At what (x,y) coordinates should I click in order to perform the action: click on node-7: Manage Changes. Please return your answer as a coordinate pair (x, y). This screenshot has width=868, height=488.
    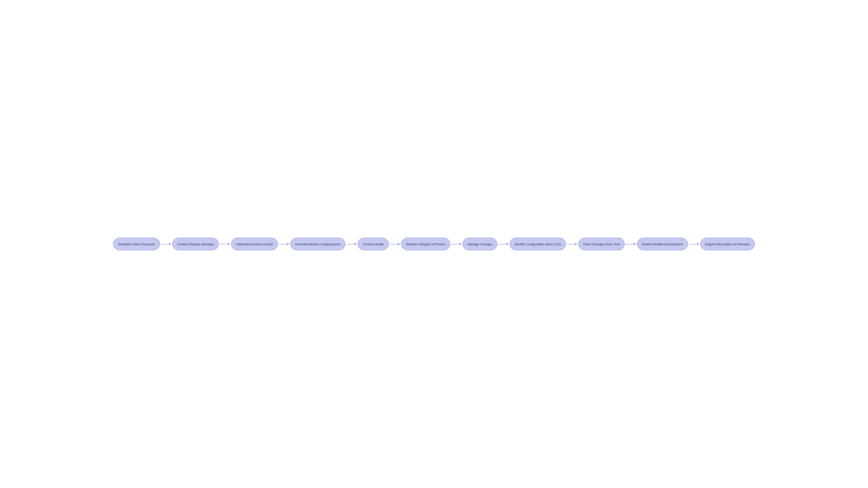
    Looking at the image, I should click on (480, 244).